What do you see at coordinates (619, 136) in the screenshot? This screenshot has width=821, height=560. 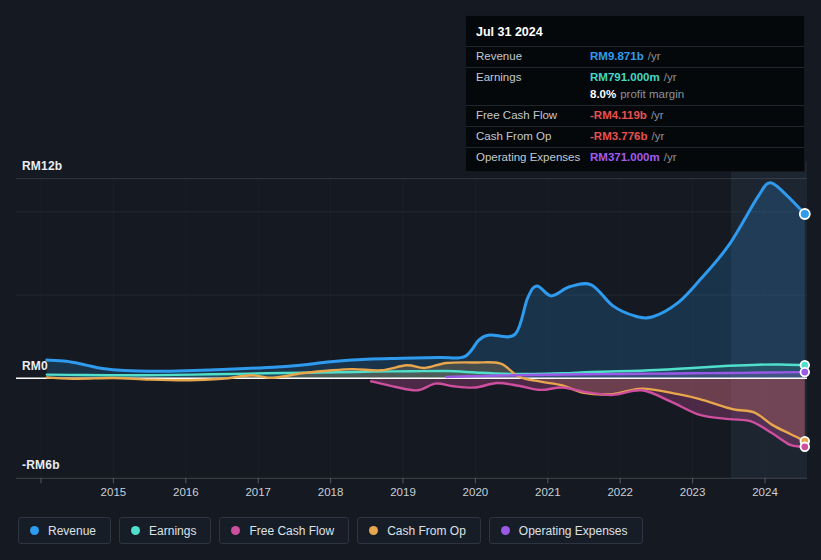 I see `cash-from-op-value: -RM3.776b` at bounding box center [619, 136].